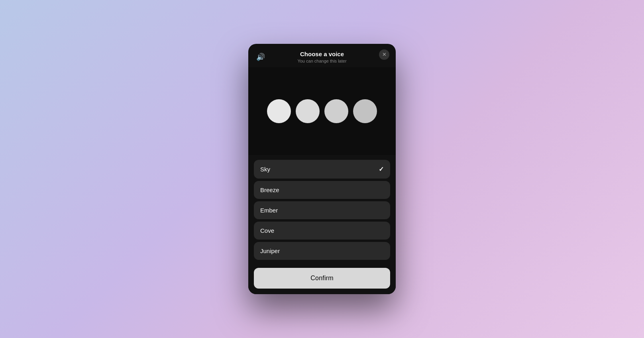 Image resolution: width=644 pixels, height=338 pixels. Describe the element at coordinates (322, 251) in the screenshot. I see `voice-item-juniper: Juniper` at that location.